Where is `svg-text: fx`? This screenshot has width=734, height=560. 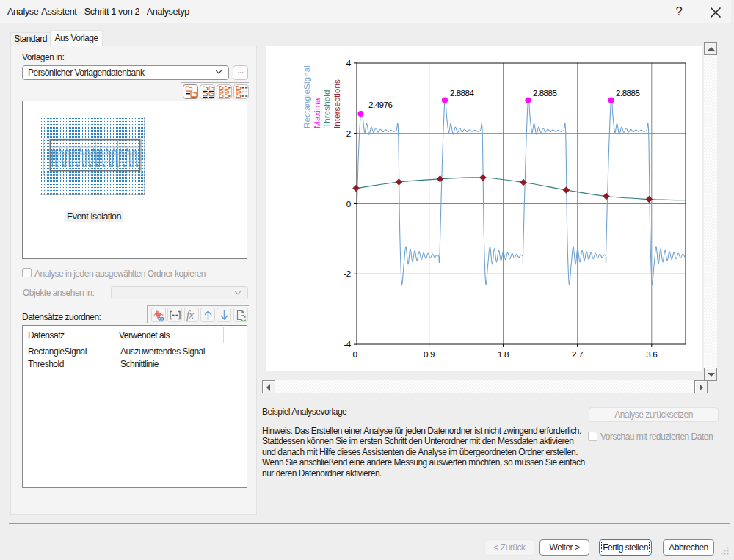
svg-text: fx is located at coordinates (191, 315).